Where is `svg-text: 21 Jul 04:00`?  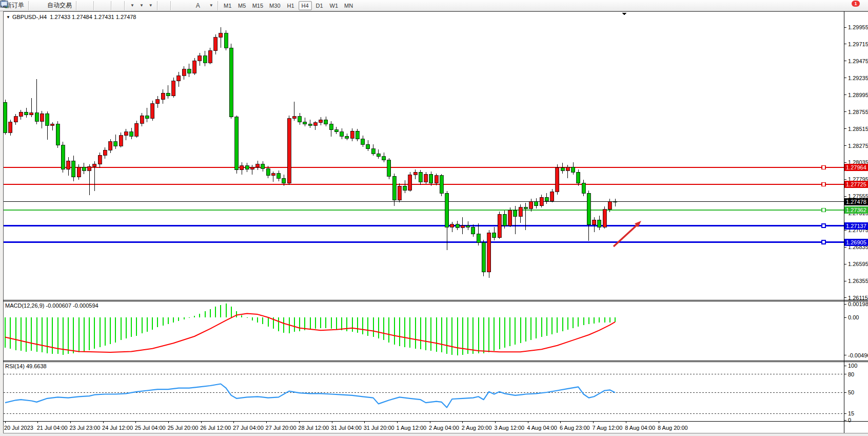 svg-text: 21 Jul 04:00 is located at coordinates (52, 428).